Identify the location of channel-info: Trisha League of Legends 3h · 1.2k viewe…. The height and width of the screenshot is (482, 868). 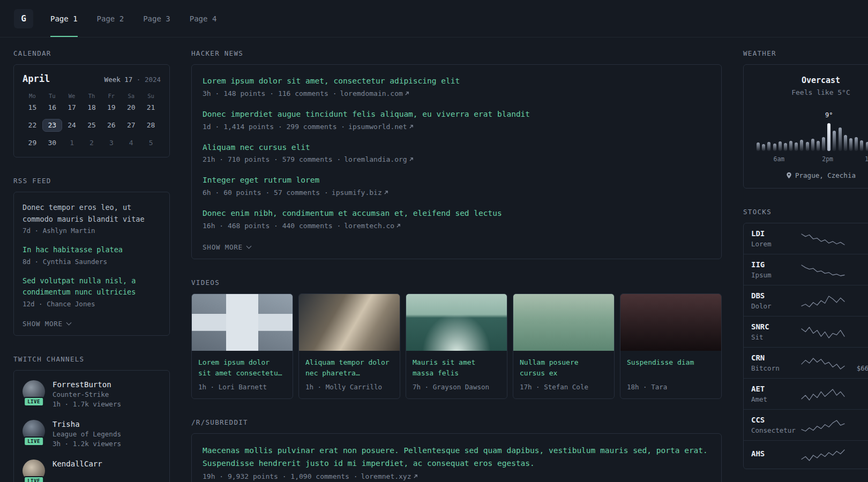
(87, 434).